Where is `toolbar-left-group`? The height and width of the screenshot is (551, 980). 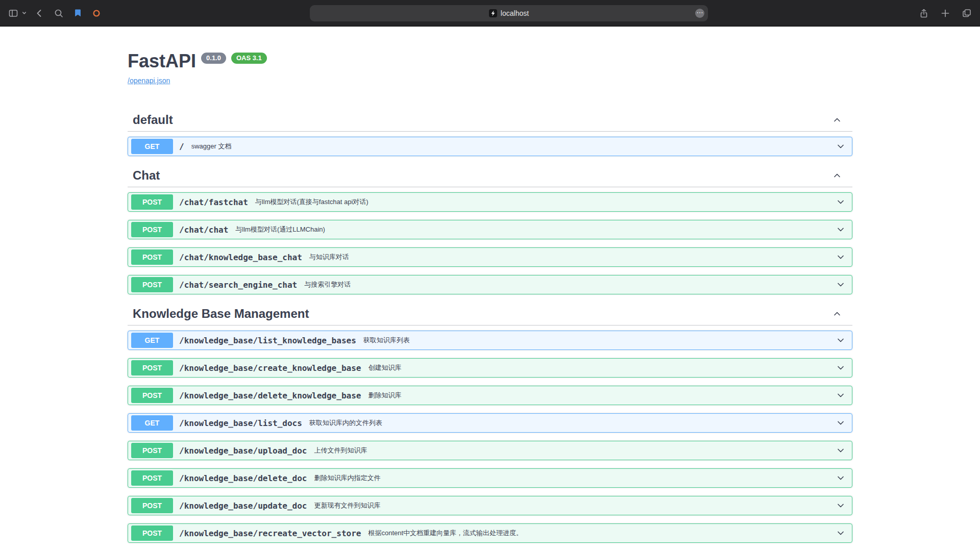 toolbar-left-group is located at coordinates (59, 13).